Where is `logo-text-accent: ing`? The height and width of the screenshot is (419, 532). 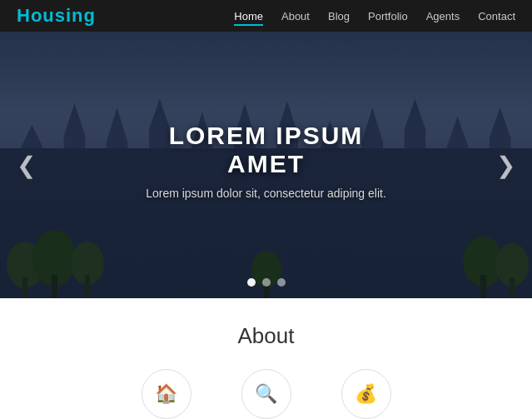
logo-text-accent: ing is located at coordinates (81, 15).